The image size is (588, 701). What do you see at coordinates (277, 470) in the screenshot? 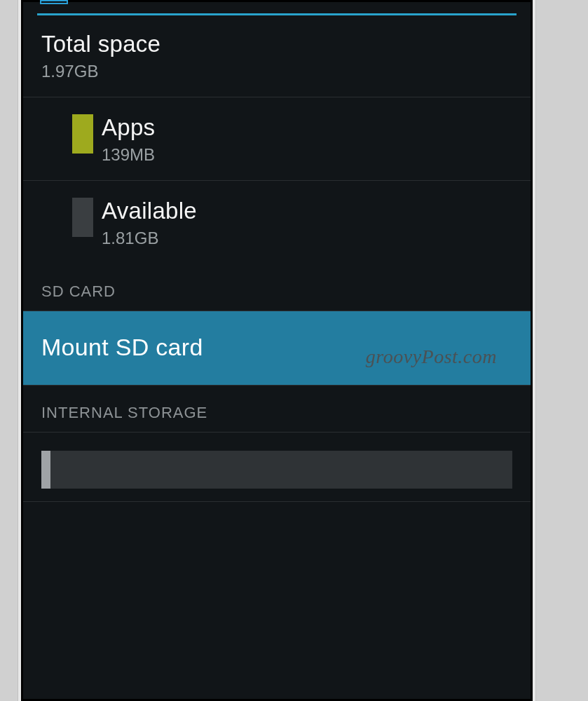
I see `internal-storage-bar` at bounding box center [277, 470].